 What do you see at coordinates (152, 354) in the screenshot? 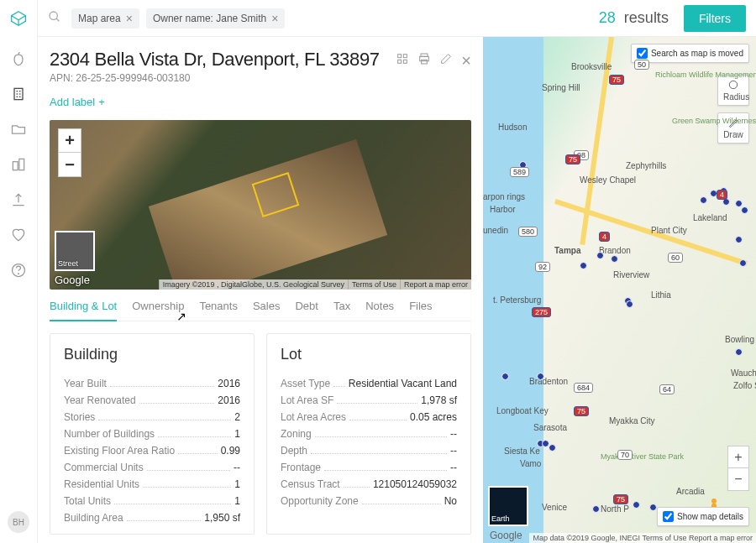
I see `building-panel-title: Building` at bounding box center [152, 354].